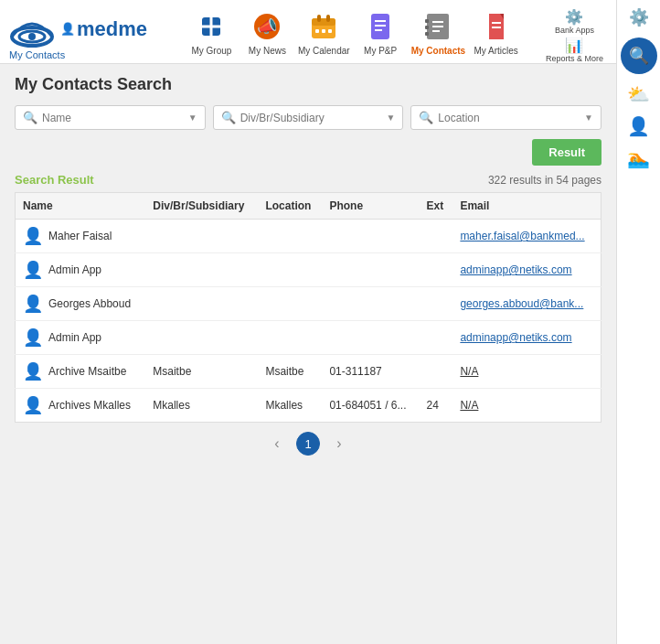 This screenshot has height=644, width=660. I want to click on name-dropdown-arrow: ▼, so click(193, 117).